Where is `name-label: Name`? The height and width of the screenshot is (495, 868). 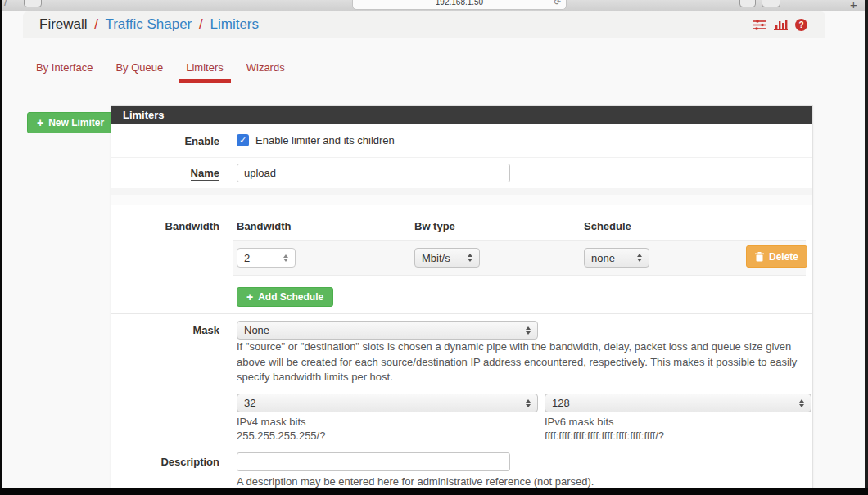
name-label: Name is located at coordinates (165, 173).